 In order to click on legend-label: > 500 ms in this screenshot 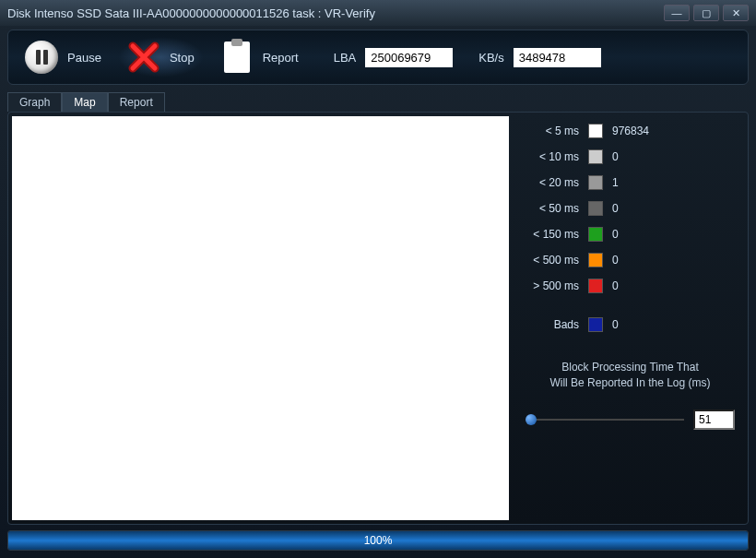, I will do `click(549, 286)`.